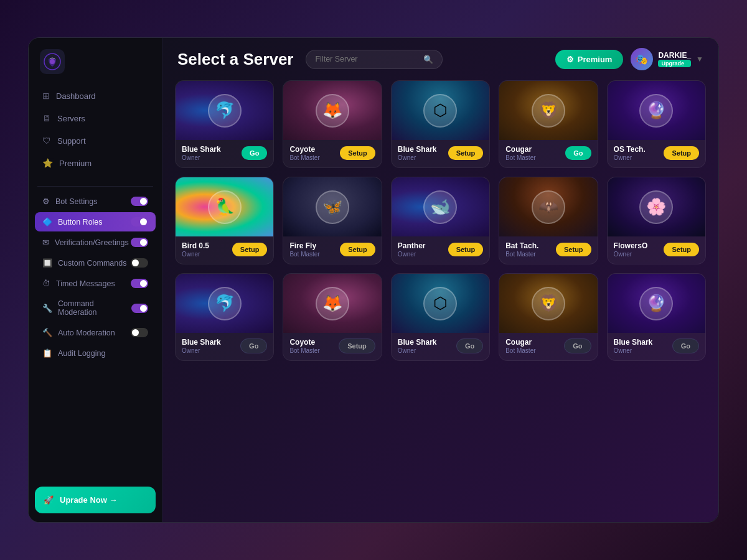 Image resolution: width=747 pixels, height=560 pixels. Describe the element at coordinates (95, 353) in the screenshot. I see `sidebar-item-audit-logging: 📋 Audit Logging` at that location.